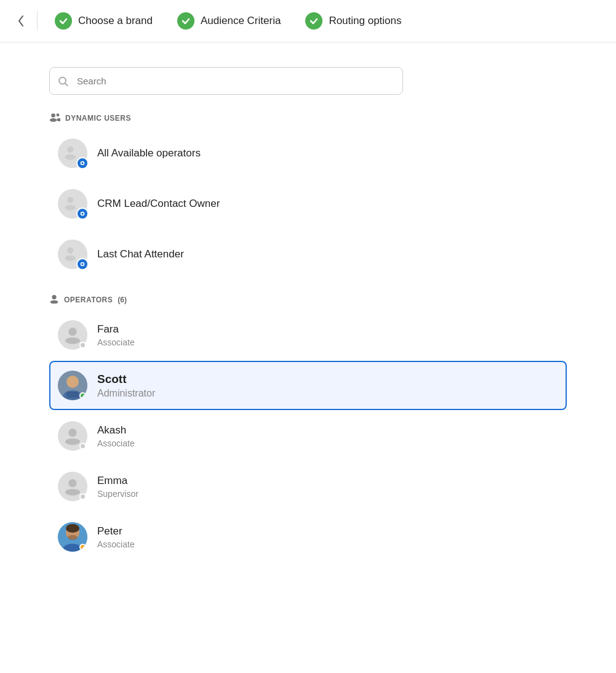 This screenshot has height=673, width=616. Describe the element at coordinates (82, 547) in the screenshot. I see `status-dot-peter` at that location.